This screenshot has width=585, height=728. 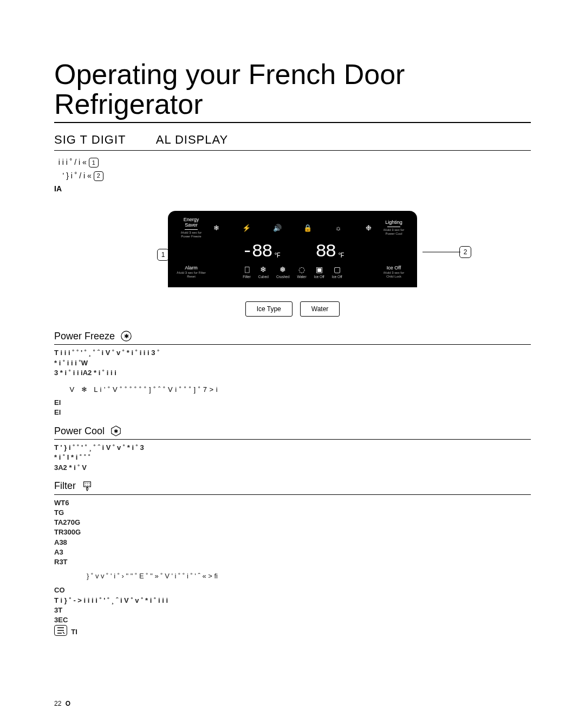 I want to click on filter-status-icon: ⎕Filter, so click(x=246, y=272).